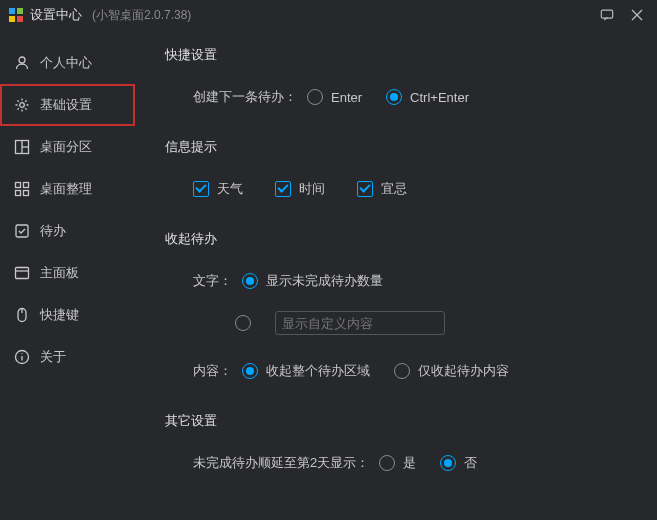  Describe the element at coordinates (312, 189) in the screenshot. I see `checkbox-label: 时间` at that location.